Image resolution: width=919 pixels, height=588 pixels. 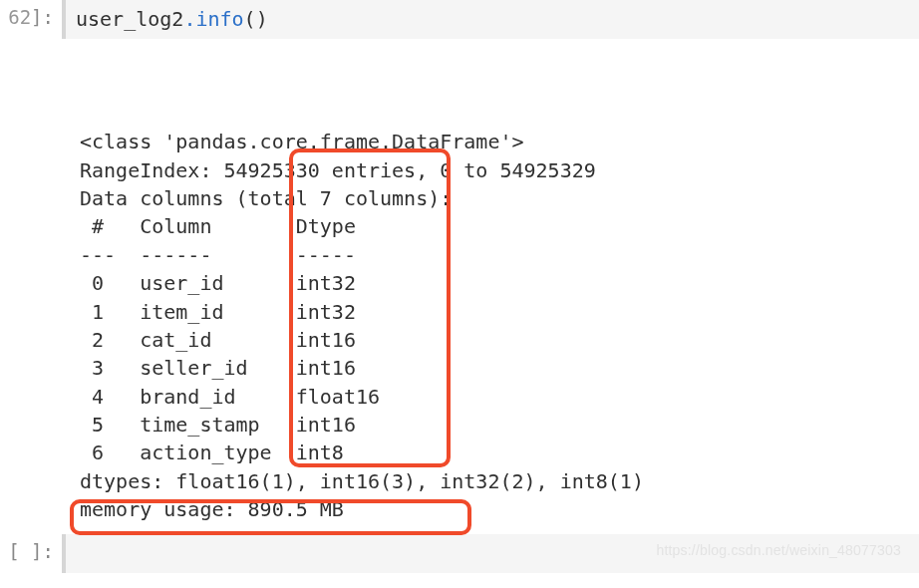 I want to click on code-variable: user_log2, so click(x=130, y=19).